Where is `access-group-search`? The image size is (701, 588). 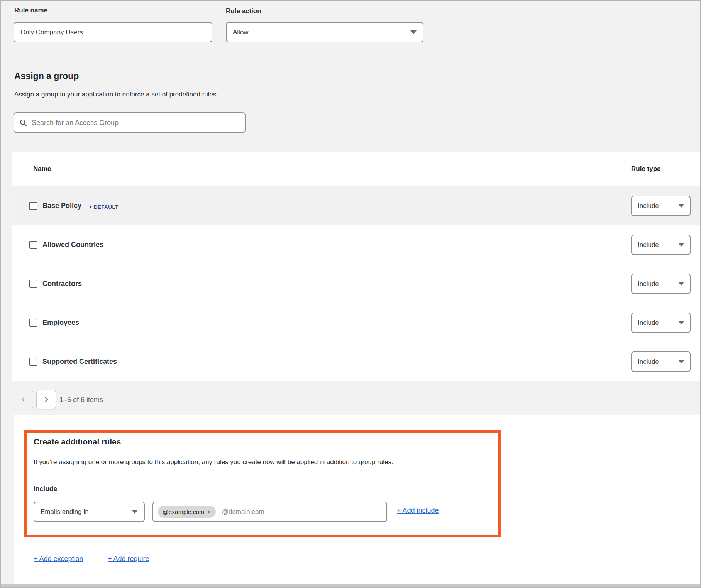
access-group-search is located at coordinates (130, 123).